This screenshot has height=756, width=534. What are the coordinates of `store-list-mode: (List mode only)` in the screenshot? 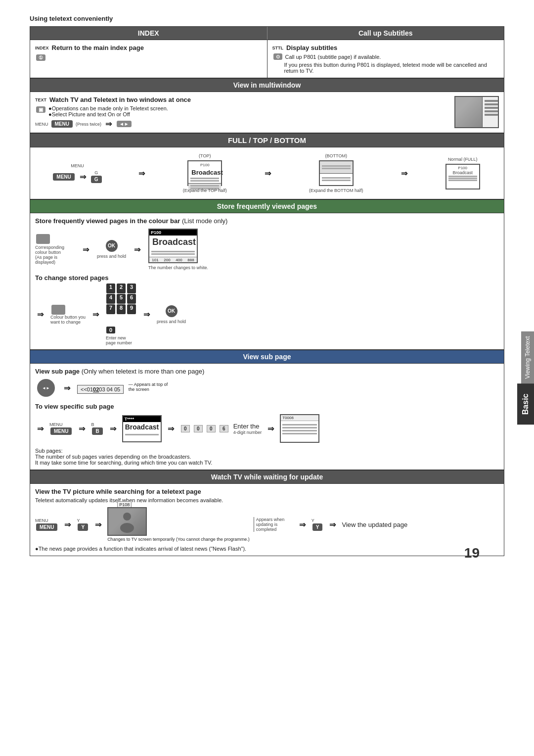 It's located at (205, 221).